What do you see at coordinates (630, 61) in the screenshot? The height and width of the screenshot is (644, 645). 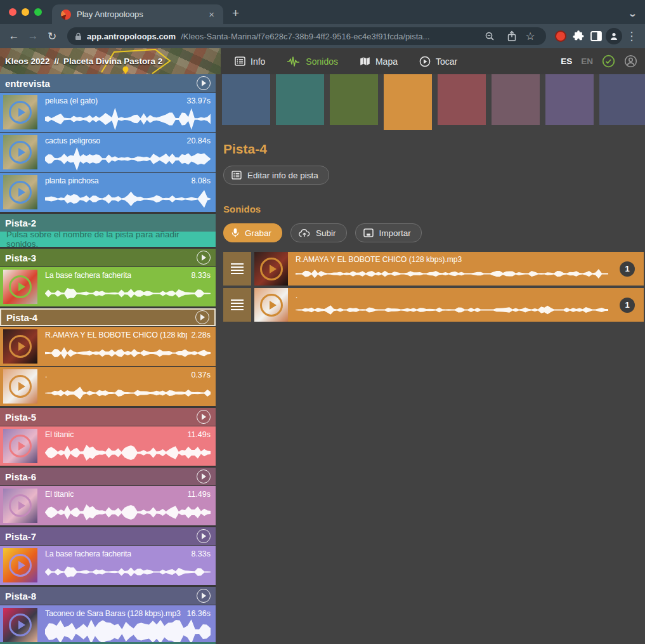 I see `account-icon` at bounding box center [630, 61].